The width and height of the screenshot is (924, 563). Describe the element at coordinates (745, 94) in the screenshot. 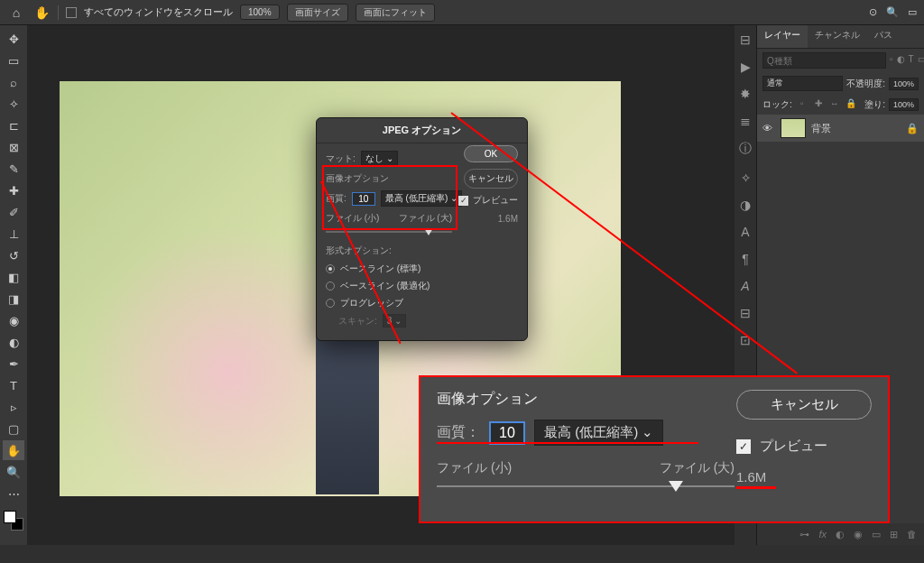

I see `panel-icon: ✸` at that location.